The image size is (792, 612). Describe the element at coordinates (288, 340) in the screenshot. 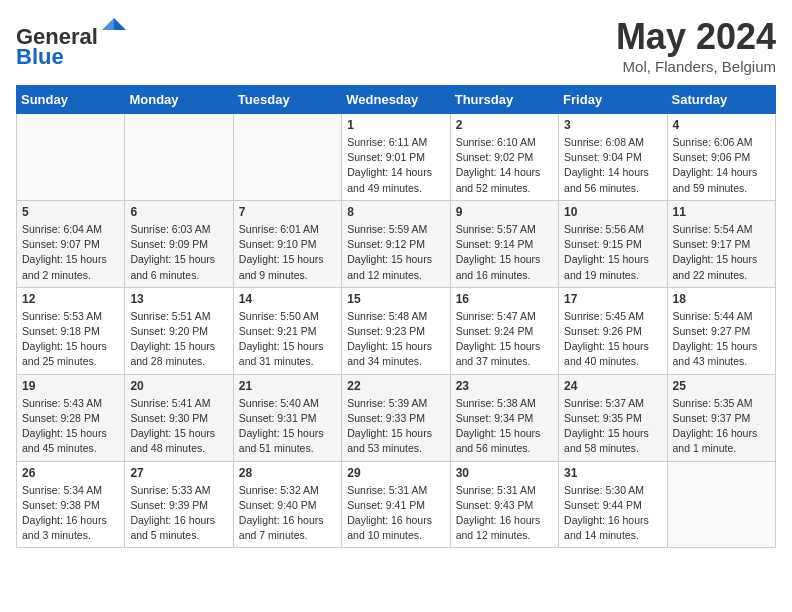

I see `cell-content: Sunrise: 5:50 AM Sunset: 9:21 PM Dayligh…` at that location.